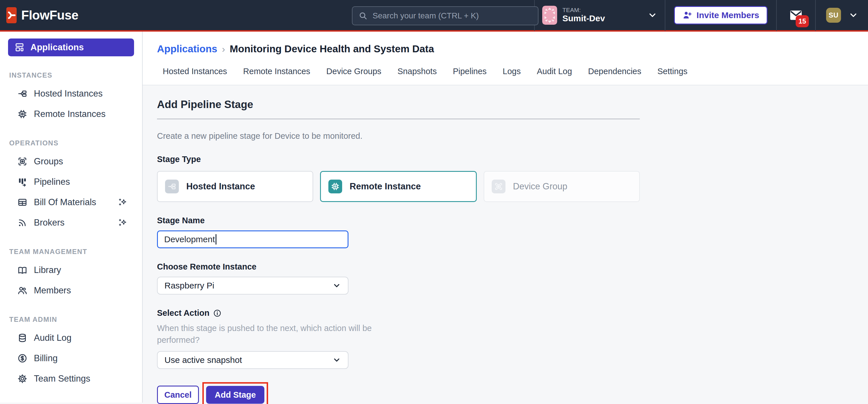 The image size is (868, 404). What do you see at coordinates (398, 186) in the screenshot?
I see `stage-type-remote-instance: Remote Instance` at bounding box center [398, 186].